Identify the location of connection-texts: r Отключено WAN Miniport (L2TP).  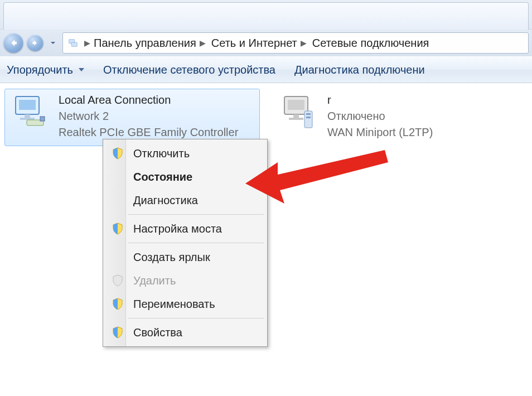
(380, 116).